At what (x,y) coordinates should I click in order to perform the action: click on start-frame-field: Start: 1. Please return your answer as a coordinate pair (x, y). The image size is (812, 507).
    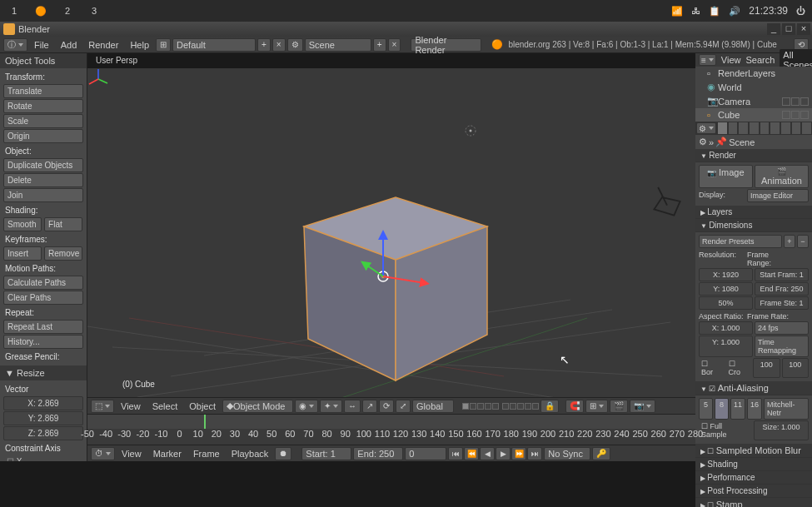
    Looking at the image, I should click on (326, 454).